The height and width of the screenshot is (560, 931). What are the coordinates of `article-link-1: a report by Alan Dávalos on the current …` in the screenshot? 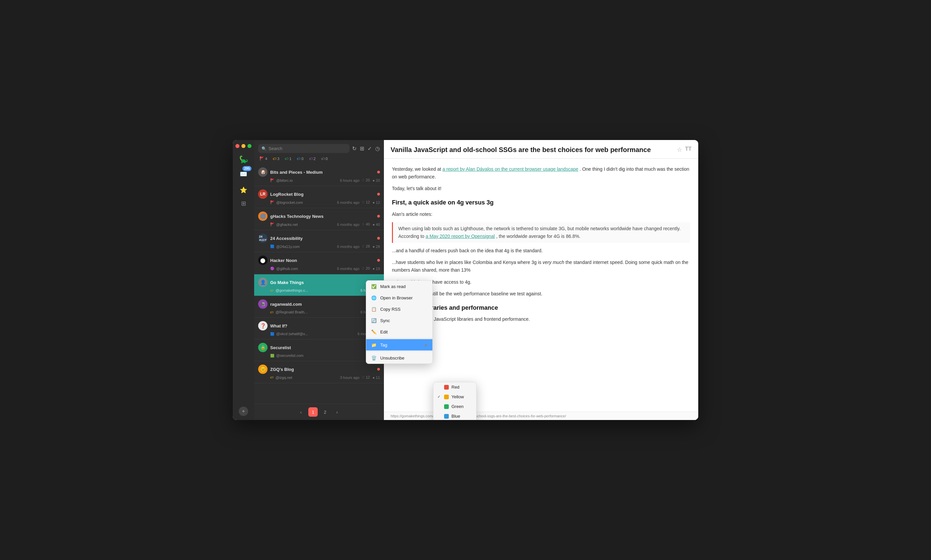 It's located at (510, 169).